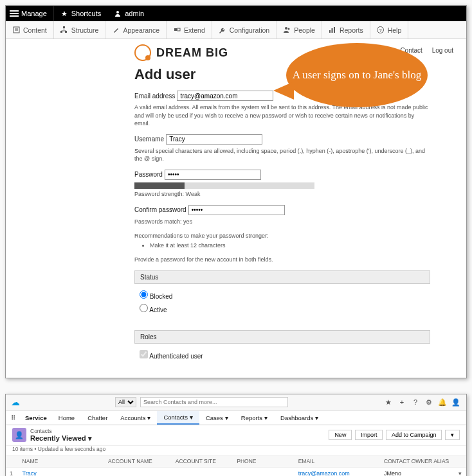 The width and height of the screenshot is (472, 476). What do you see at coordinates (282, 295) in the screenshot?
I see `status-blocked: Blocked` at bounding box center [282, 295].